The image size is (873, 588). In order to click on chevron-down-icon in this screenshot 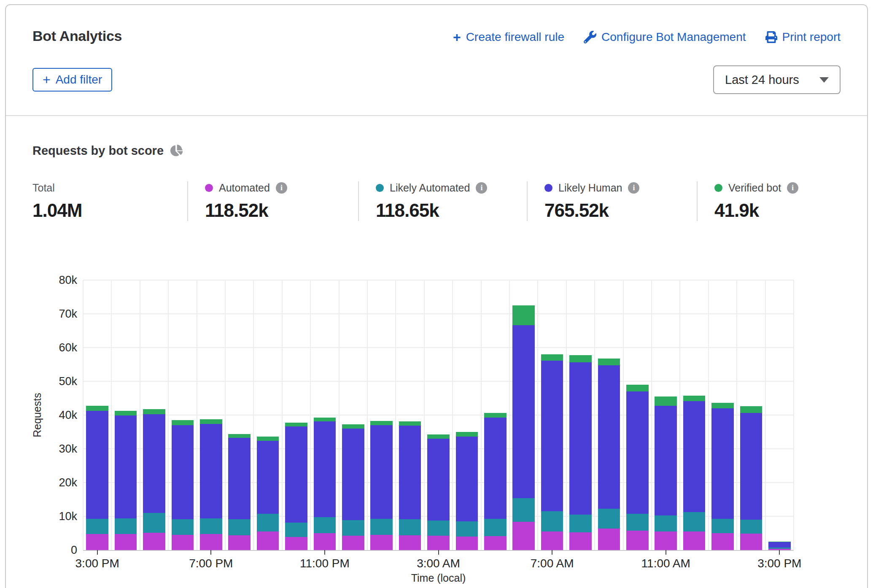, I will do `click(824, 80)`.